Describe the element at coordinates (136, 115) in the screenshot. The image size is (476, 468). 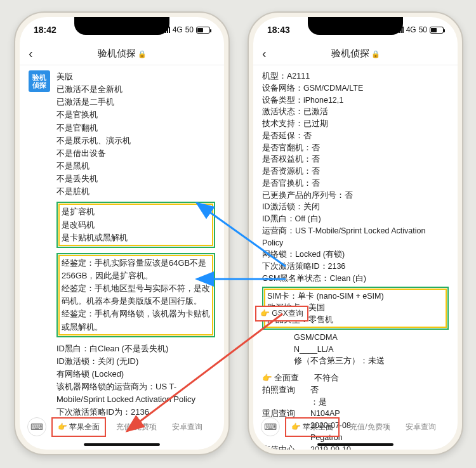
I see `line: 不是官换机` at that location.